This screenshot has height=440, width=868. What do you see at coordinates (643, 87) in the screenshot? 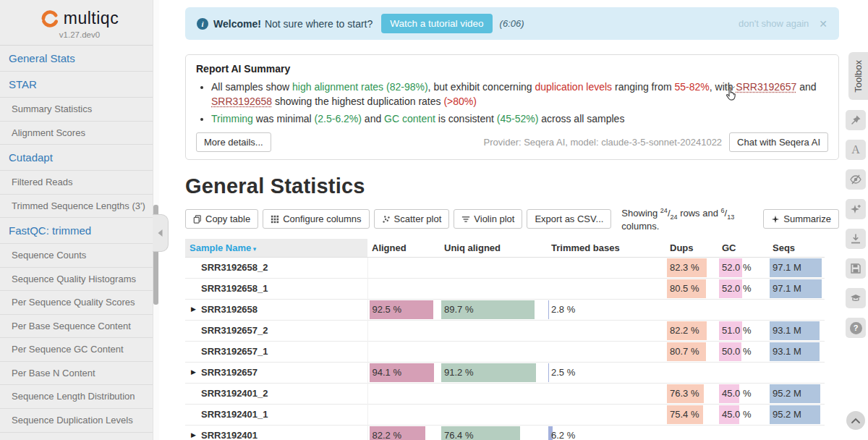
I see `ai-text-segment: ranging from` at bounding box center [643, 87].